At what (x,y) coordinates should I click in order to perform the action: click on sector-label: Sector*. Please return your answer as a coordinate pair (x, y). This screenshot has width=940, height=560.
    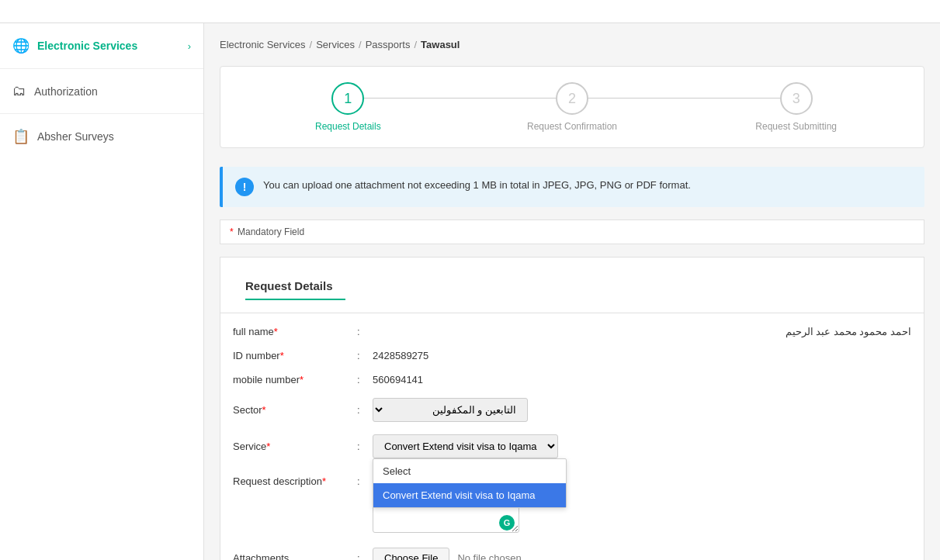
    Looking at the image, I should click on (295, 410).